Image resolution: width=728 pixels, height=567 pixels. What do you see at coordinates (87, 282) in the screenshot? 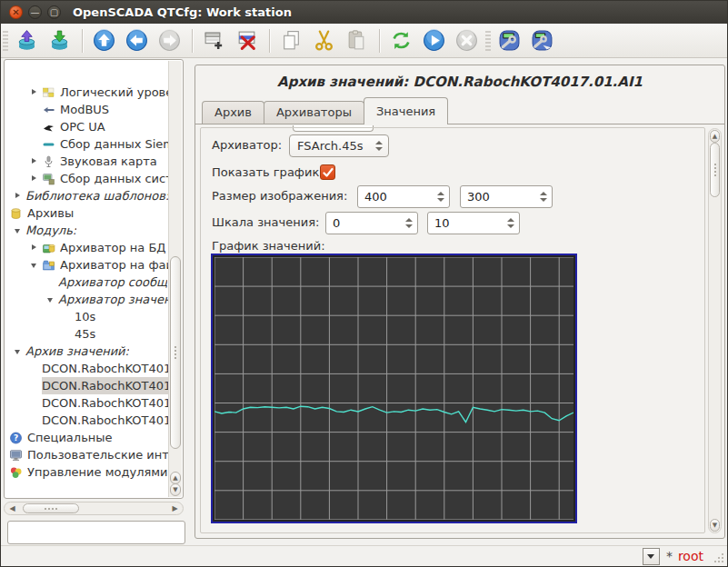
I see `tree-item-архиватор-сообщ: Архиватор сообщ` at bounding box center [87, 282].